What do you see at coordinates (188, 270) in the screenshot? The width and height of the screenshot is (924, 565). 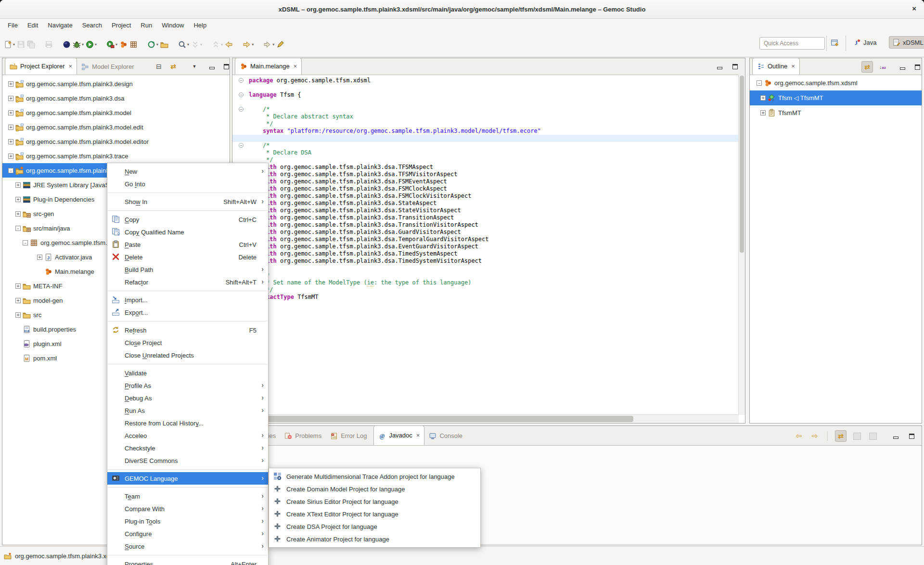 I see `menu-item-build-path: Build Path›` at bounding box center [188, 270].